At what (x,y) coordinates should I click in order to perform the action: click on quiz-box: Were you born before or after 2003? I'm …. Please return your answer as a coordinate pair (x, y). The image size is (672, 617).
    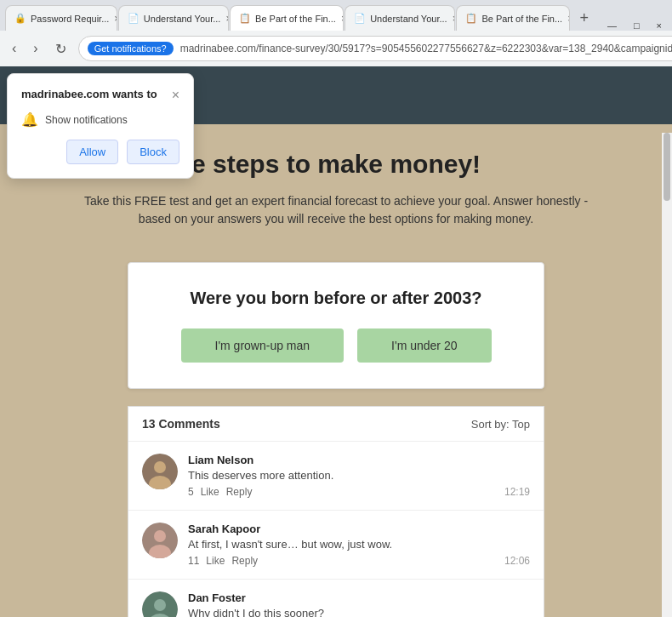
    Looking at the image, I should click on (336, 325).